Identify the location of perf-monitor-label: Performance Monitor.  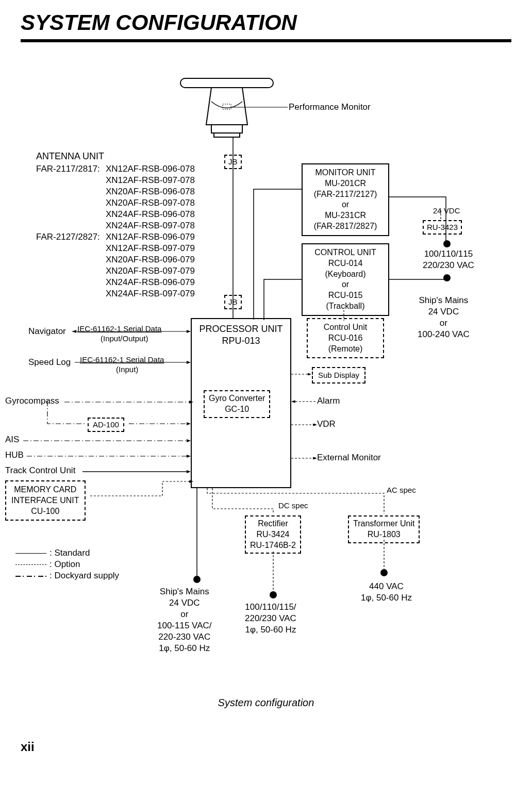
(330, 107).